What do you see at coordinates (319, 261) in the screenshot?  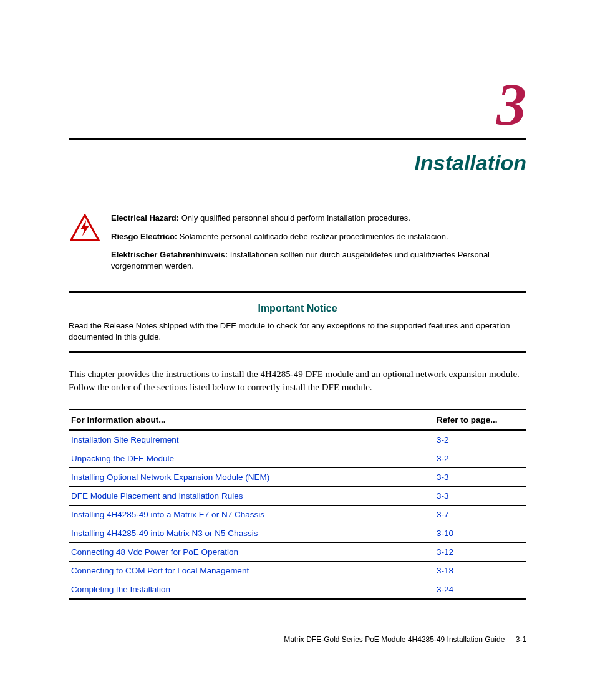 I see `hazard-de: Elektrischer Gefahrenhinweis: Installati…` at bounding box center [319, 261].